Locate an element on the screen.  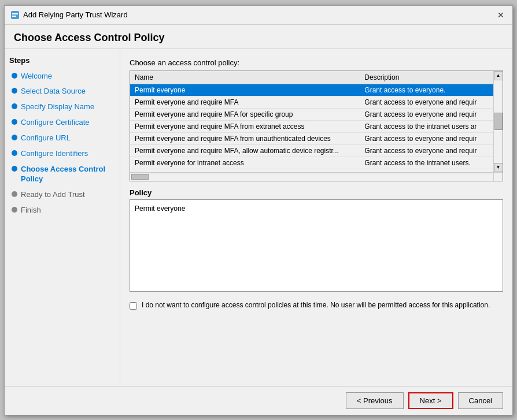
sidebar-dot-select-data-source is located at coordinates (14, 91).